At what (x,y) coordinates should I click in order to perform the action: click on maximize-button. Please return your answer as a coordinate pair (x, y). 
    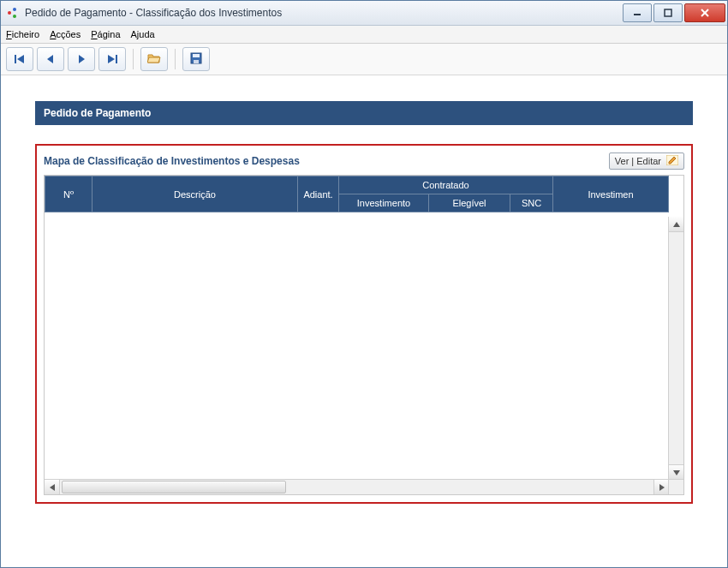
    Looking at the image, I should click on (668, 13).